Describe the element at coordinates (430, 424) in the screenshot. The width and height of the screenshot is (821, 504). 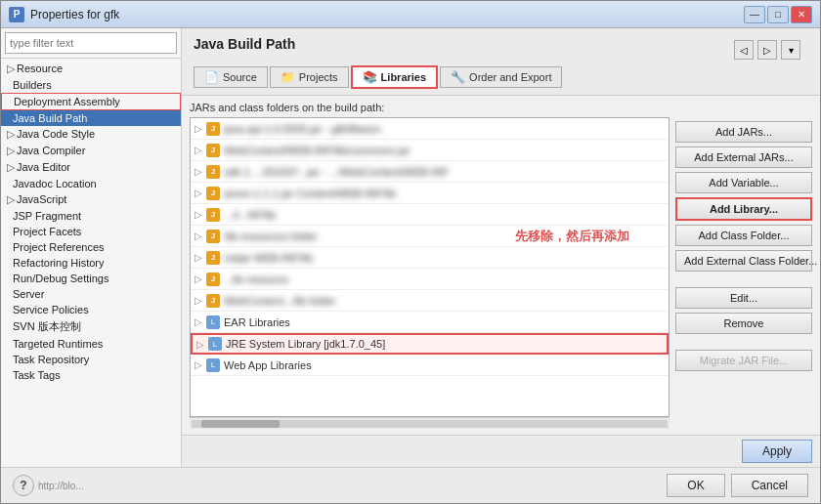
I see `h-scroll-track` at that location.